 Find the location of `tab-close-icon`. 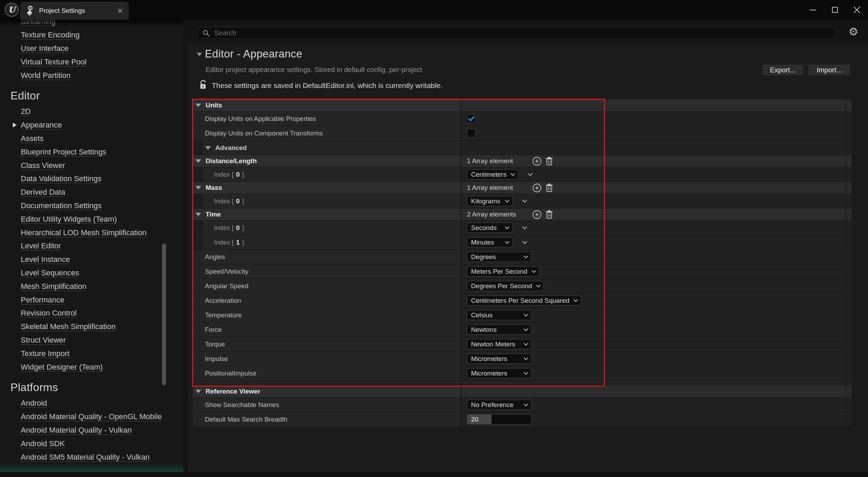

tab-close-icon is located at coordinates (120, 11).